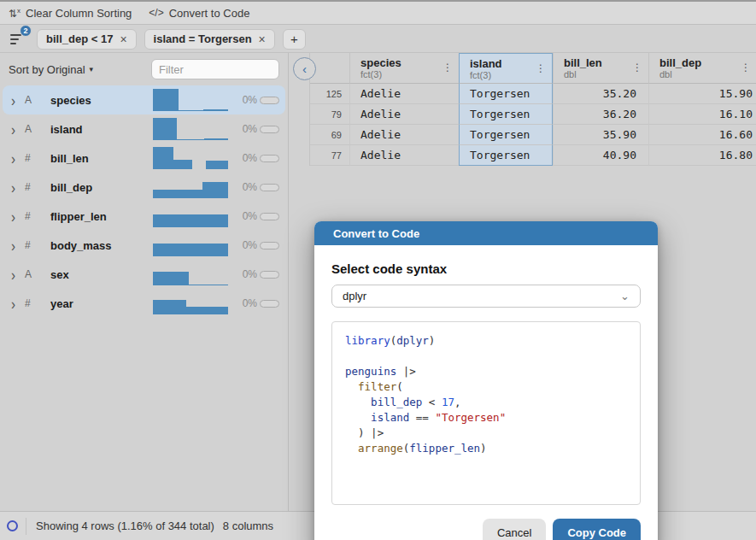  Describe the element at coordinates (444, 448) in the screenshot. I see `code-token: flipper_len` at that location.